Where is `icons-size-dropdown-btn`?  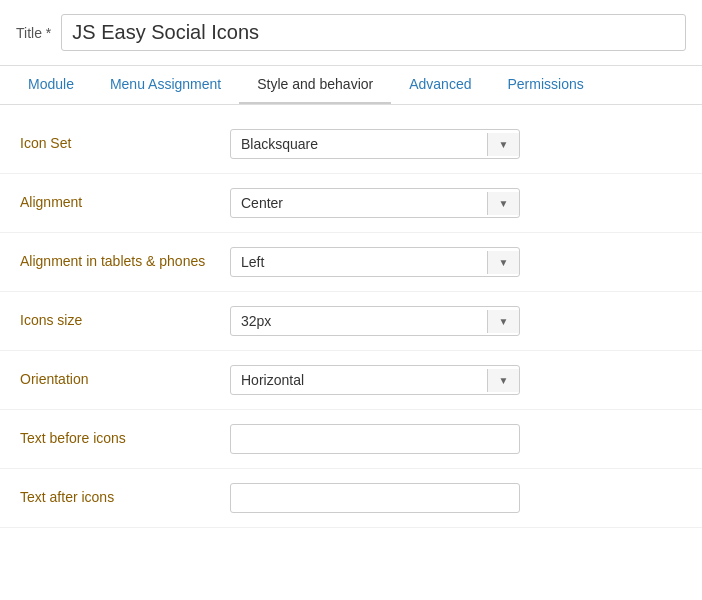 icons-size-dropdown-btn is located at coordinates (503, 322).